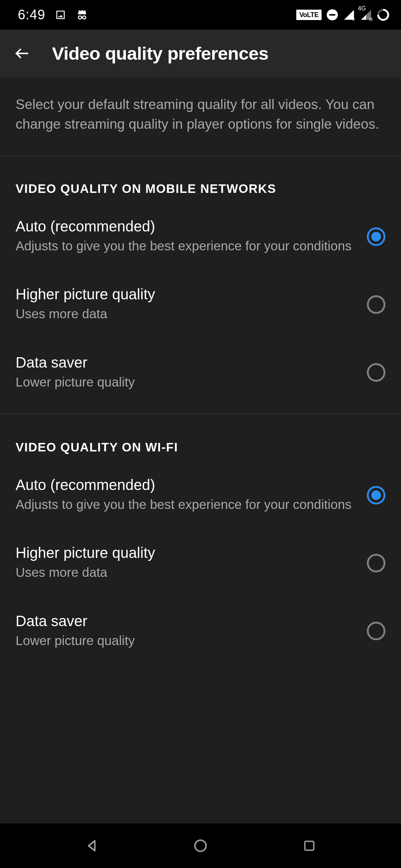 This screenshot has height=868, width=401. What do you see at coordinates (53, 15) in the screenshot?
I see `status-left: 6:49` at bounding box center [53, 15].